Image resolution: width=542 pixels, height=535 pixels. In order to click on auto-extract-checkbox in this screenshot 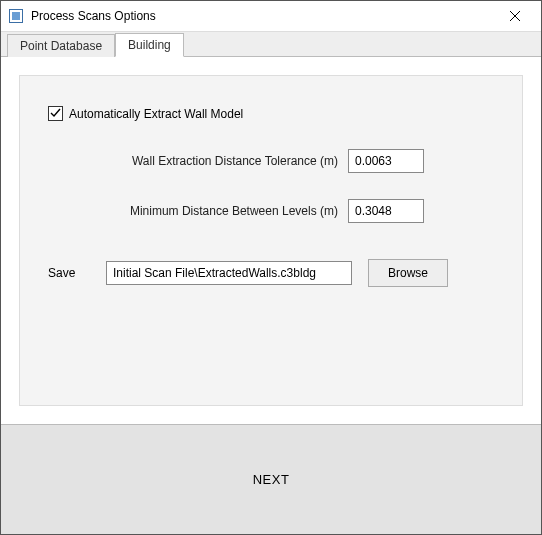, I will do `click(56, 114)`.